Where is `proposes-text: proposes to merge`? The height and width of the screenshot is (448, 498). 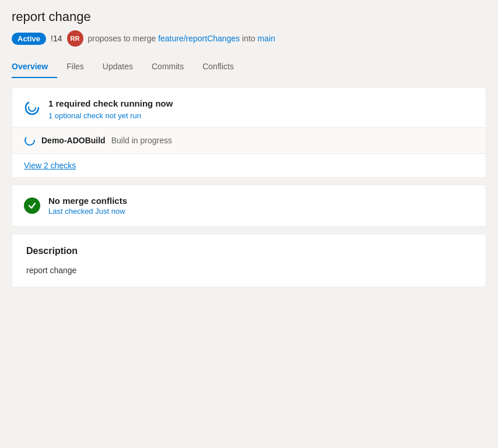 proposes-text: proposes to merge is located at coordinates (122, 38).